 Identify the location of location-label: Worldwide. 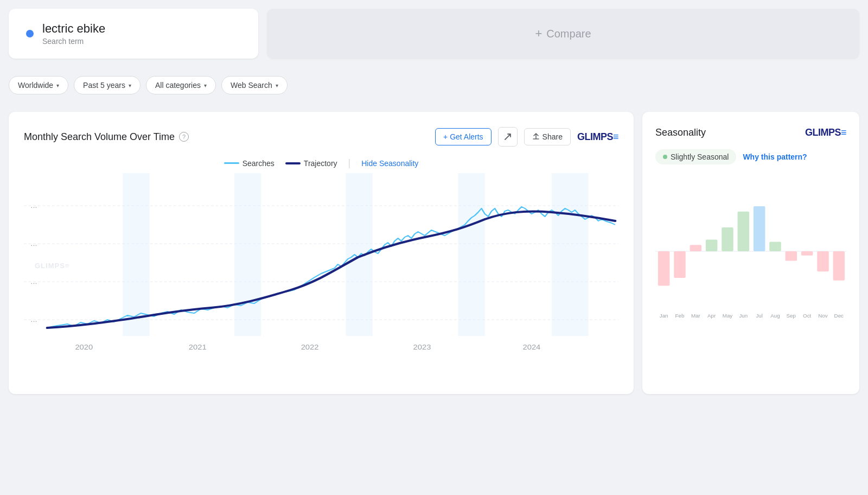
(36, 85).